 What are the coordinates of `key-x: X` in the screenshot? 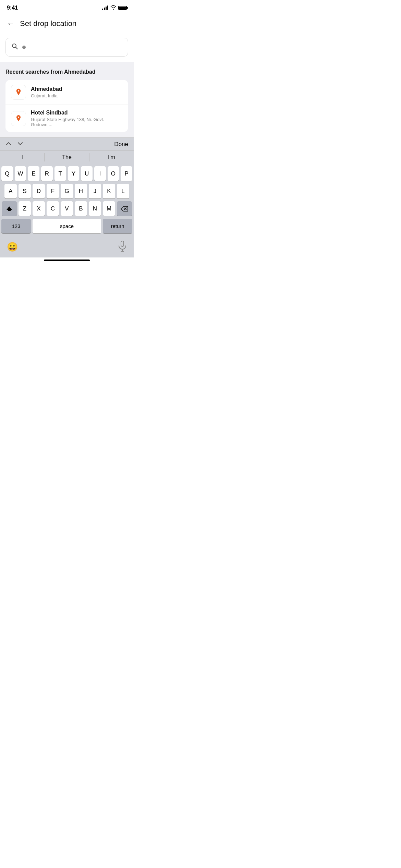 It's located at (39, 208).